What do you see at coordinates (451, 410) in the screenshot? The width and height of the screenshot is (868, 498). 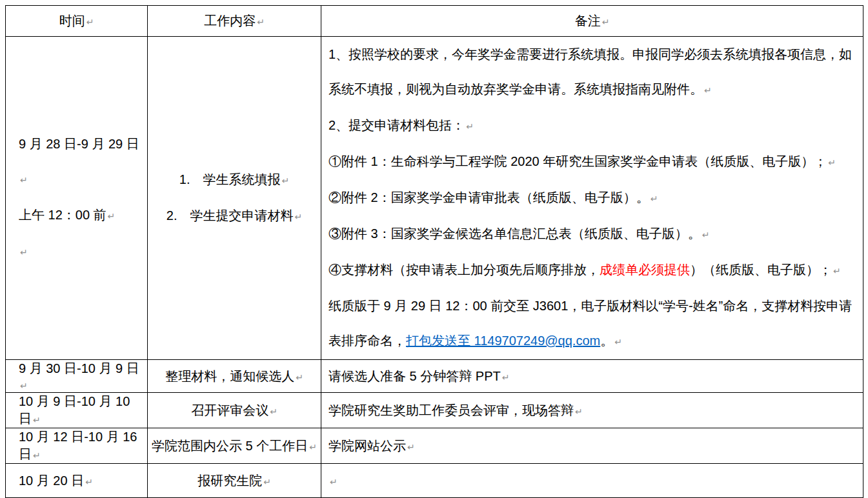 I see `remark-text: 学院研究生奖助工作委员会评审，现场答辩` at bounding box center [451, 410].